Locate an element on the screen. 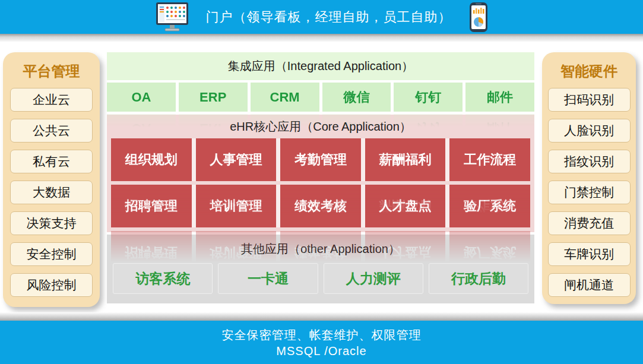  security-management-line: 安全保密管理、帐套维护、权限管理 is located at coordinates (322, 335).